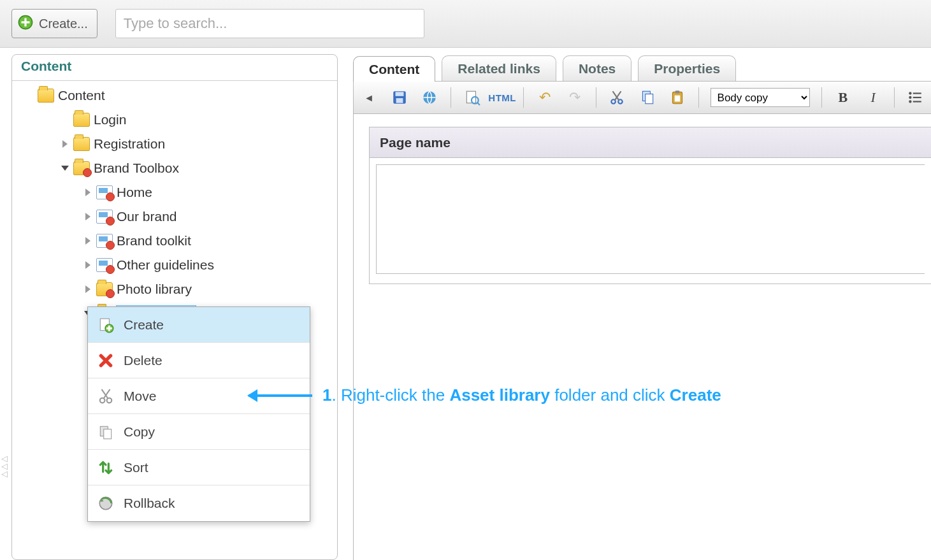  I want to click on link-globe-icon, so click(429, 97).